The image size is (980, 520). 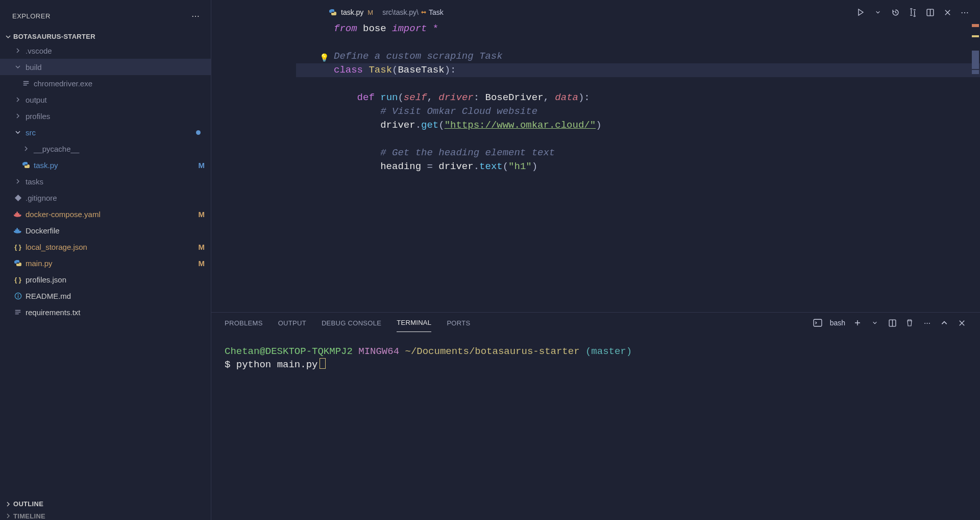 What do you see at coordinates (105, 214) in the screenshot?
I see `file-docker-compose-yaml: docker-compose.yamlM` at bounding box center [105, 214].